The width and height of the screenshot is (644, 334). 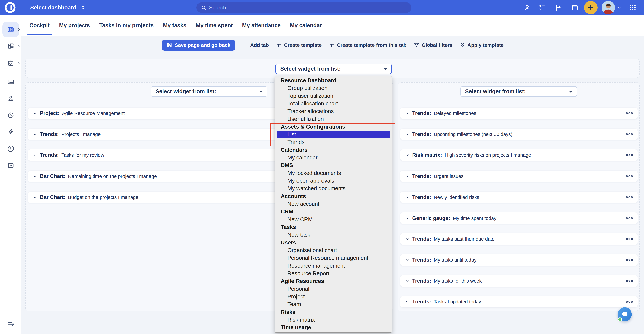 What do you see at coordinates (11, 149) in the screenshot?
I see `sidebar-item-alerts-octagon-icon` at bounding box center [11, 149].